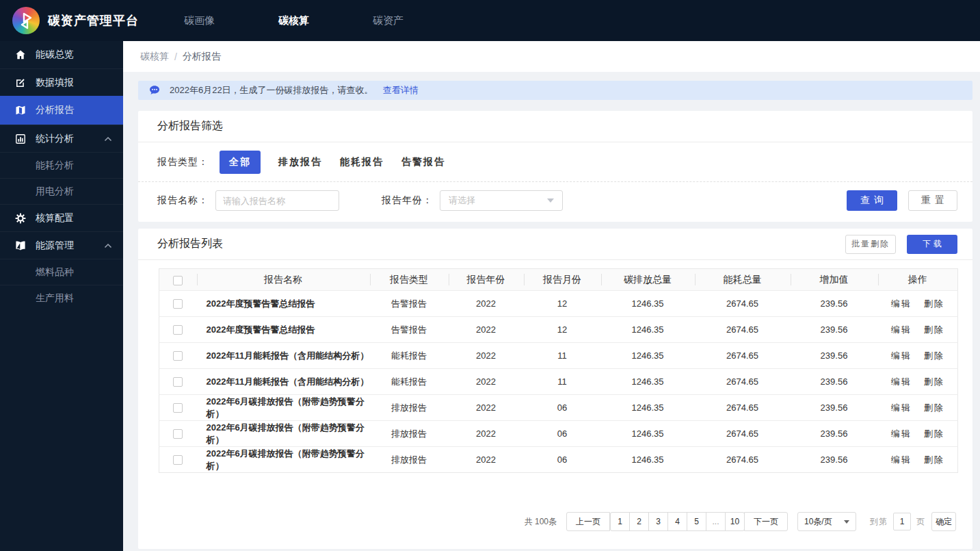 This screenshot has width=980, height=551. What do you see at coordinates (62, 165) in the screenshot?
I see `sidebar-subitem: 能耗分析` at bounding box center [62, 165].